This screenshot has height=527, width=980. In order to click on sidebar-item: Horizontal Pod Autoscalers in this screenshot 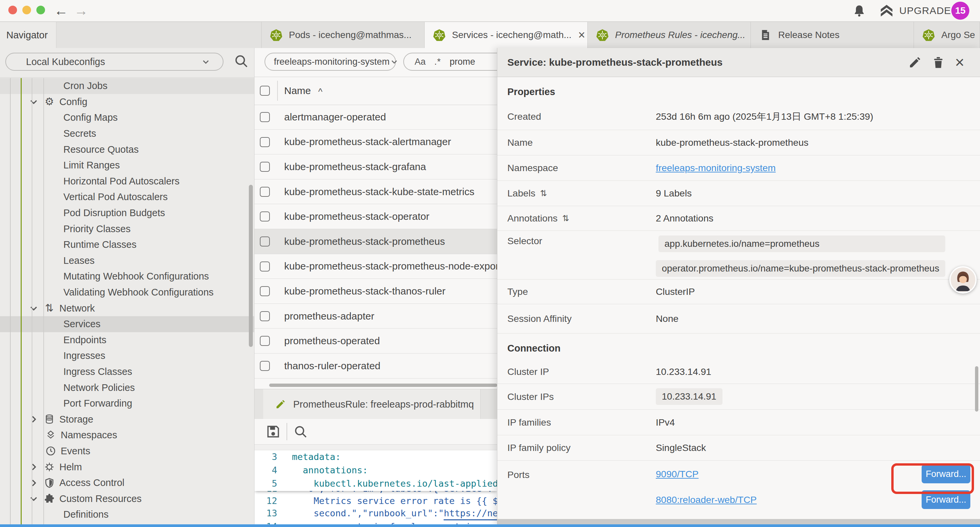, I will do `click(127, 182)`.